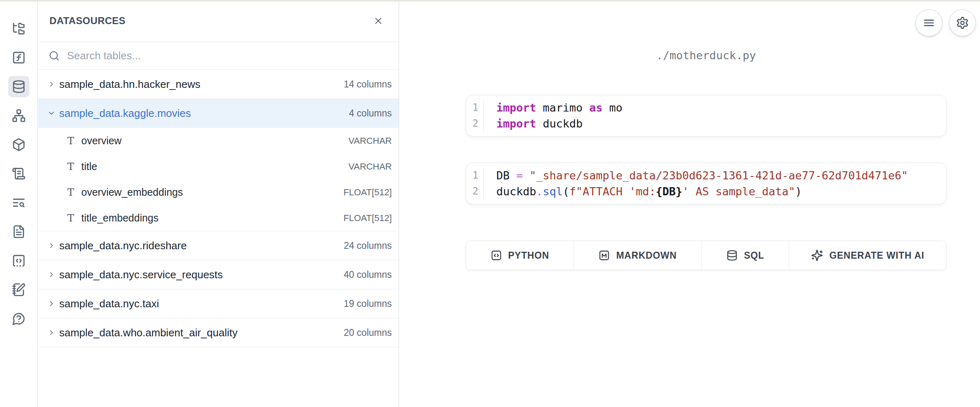  I want to click on sidebar-item-tracing, so click(19, 203).